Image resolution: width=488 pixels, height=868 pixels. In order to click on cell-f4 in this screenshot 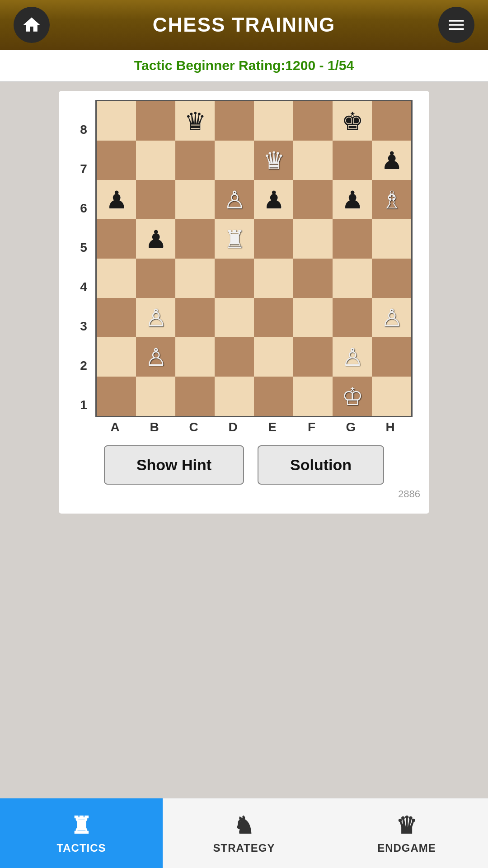, I will do `click(313, 278)`.